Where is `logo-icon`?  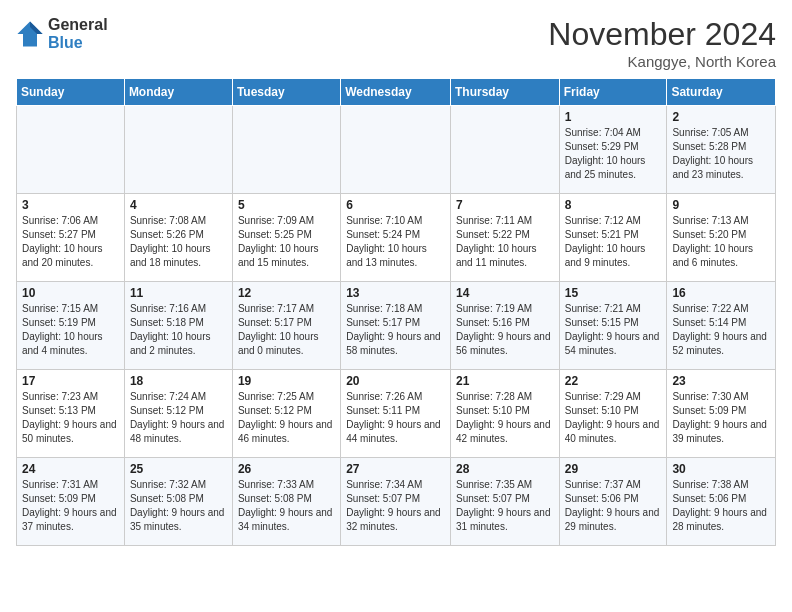 logo-icon is located at coordinates (30, 34).